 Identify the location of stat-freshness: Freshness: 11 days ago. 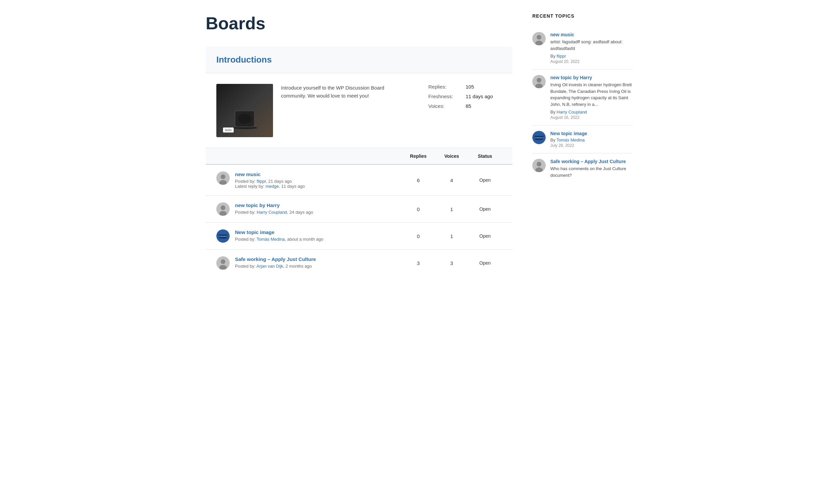
(465, 96).